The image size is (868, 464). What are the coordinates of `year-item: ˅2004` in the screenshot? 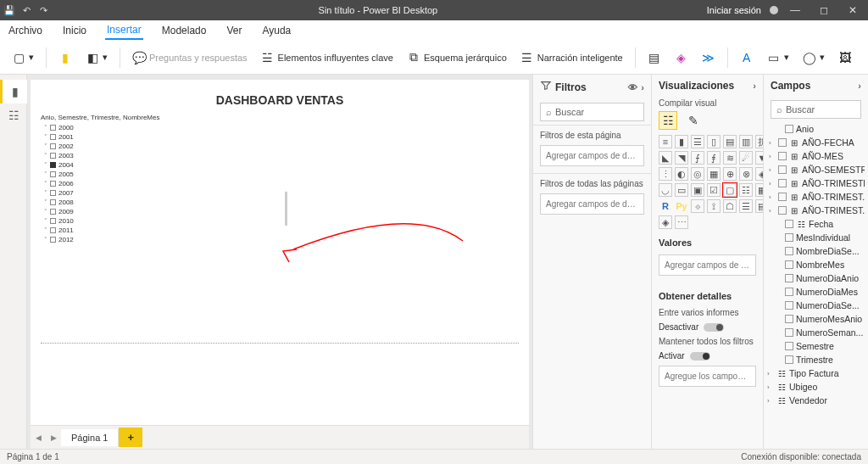 It's located at (281, 165).